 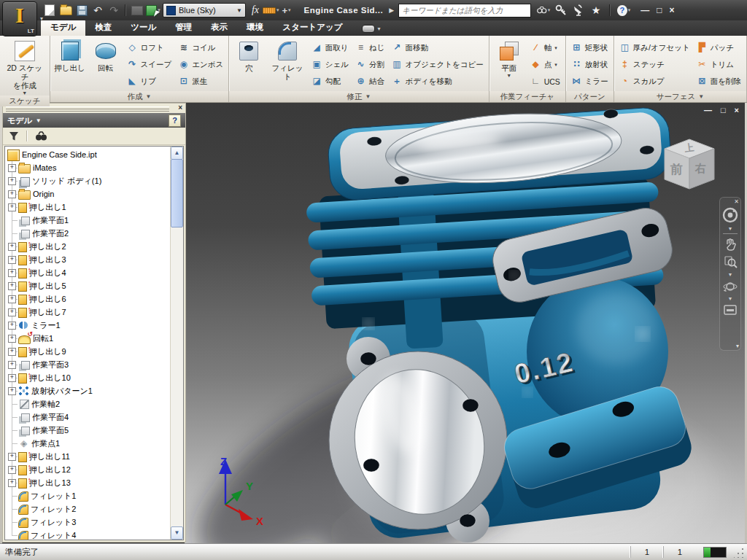 I want to click on plane-button: 平面▼, so click(x=509, y=58).